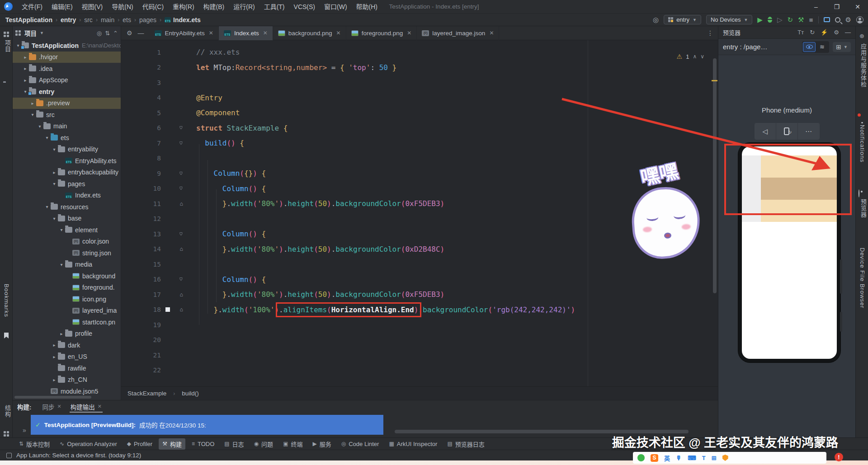 Image resolution: width=868 pixels, height=465 pixels. Describe the element at coordinates (812, 33) in the screenshot. I see `refresh-icon: ↻` at that location.